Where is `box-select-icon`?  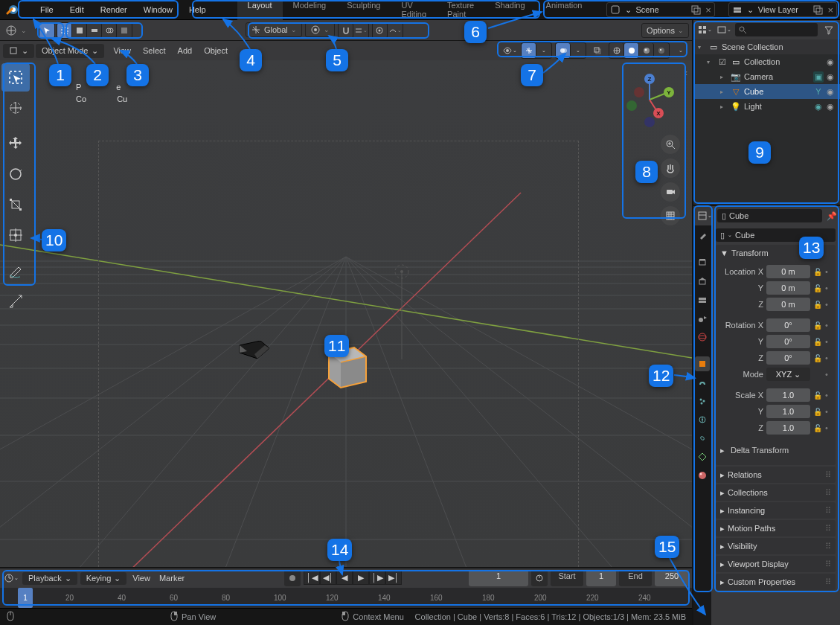 box-select-icon is located at coordinates (65, 31).